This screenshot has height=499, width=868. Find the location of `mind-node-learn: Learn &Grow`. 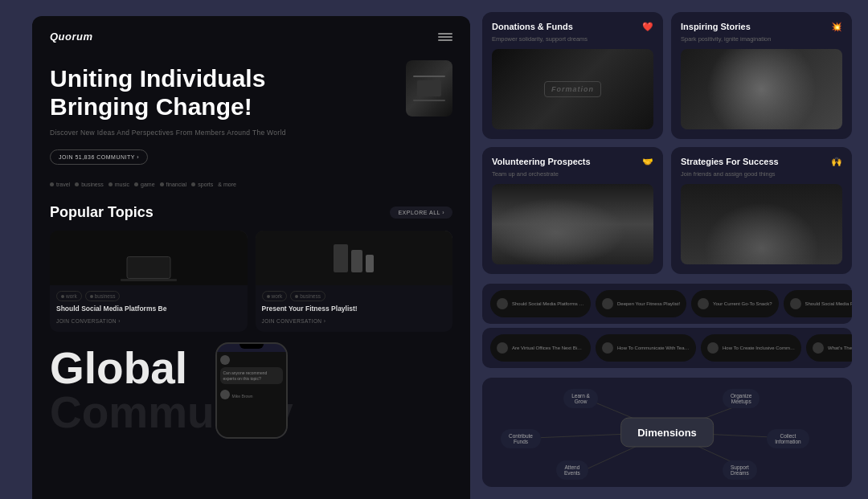

mind-node-learn: Learn &Grow is located at coordinates (580, 399).